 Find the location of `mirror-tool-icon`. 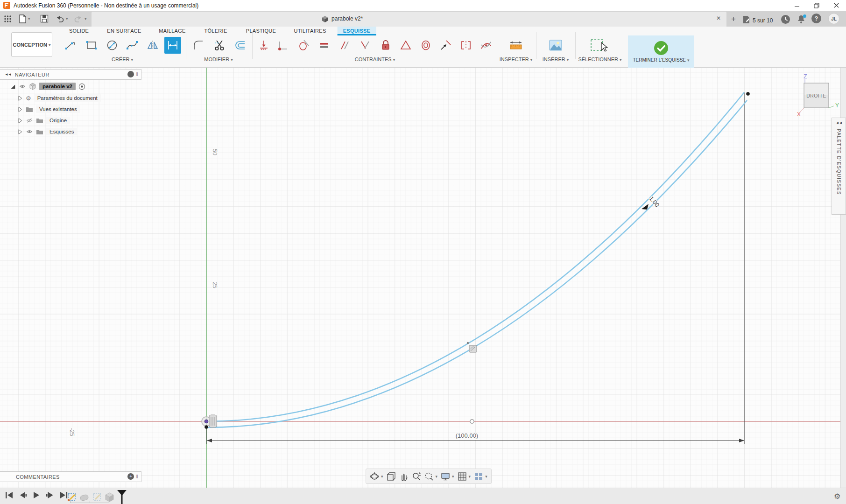

mirror-tool-icon is located at coordinates (153, 45).